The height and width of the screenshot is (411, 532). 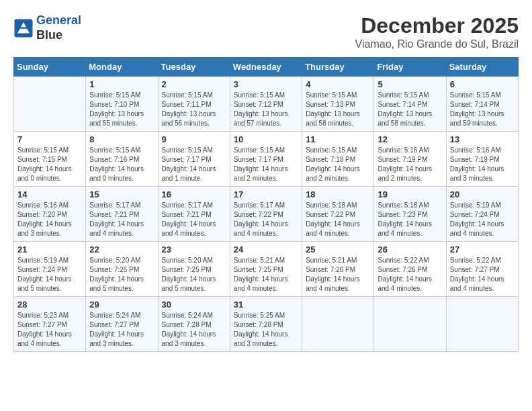 I want to click on day-cell: 5Sunrise: 5:15 AM Sunset: 7:14 PM Daylig…, so click(x=410, y=104).